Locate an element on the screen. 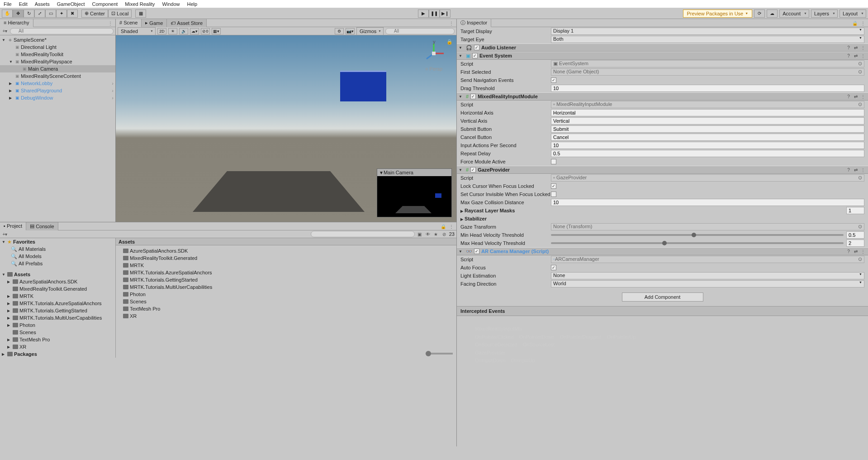  grid-toggle: ▦▾ is located at coordinates (216, 31).